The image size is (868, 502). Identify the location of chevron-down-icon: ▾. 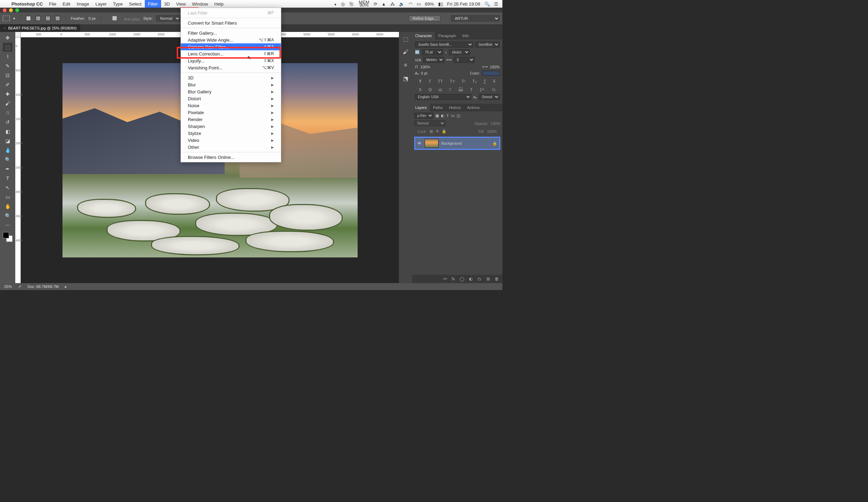
(14, 19).